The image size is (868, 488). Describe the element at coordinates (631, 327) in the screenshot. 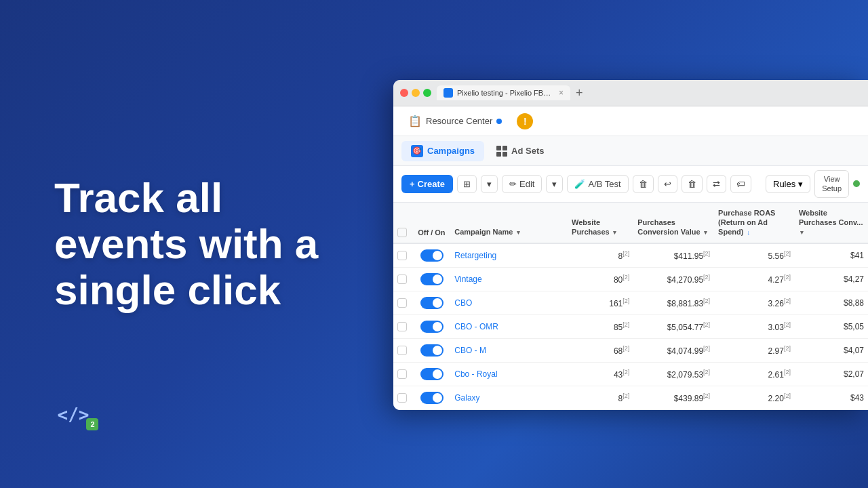

I see `table-row: CBO - OMR 85[2] $5,054.77[2] 3.03[2] $5,…` at that location.